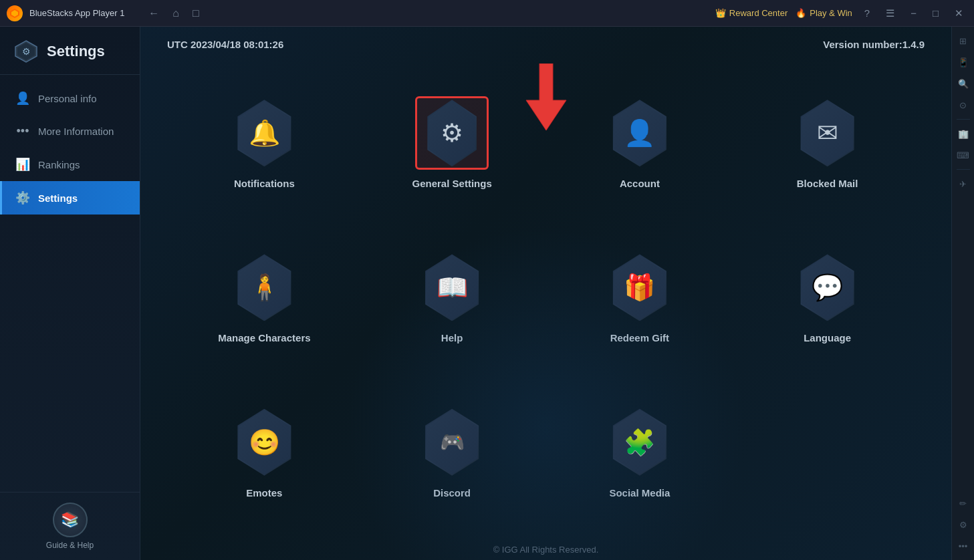 This screenshot has width=974, height=560. I want to click on grid-item-emotes: 😊 Emotes, so click(264, 452).